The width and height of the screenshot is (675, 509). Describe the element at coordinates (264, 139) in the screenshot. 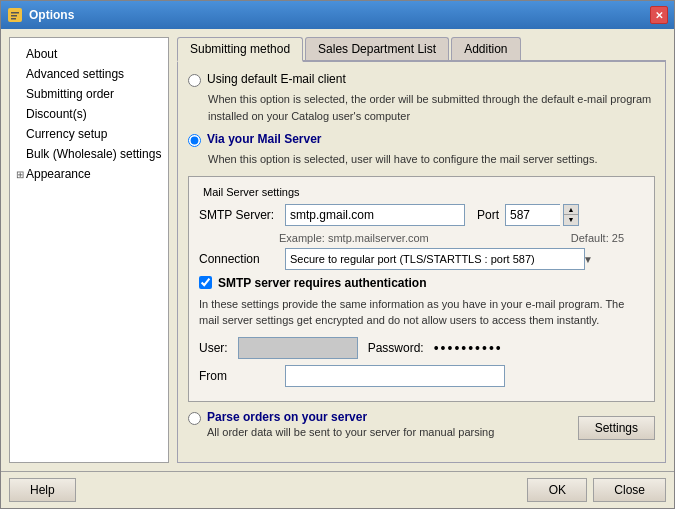

I see `option2-label: Via your Mail Server` at that location.